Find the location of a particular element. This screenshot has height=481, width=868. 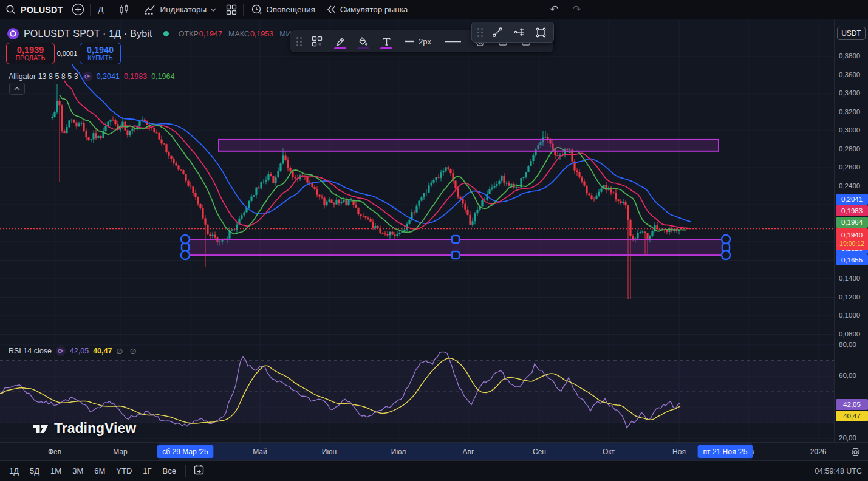

compare-add-button is located at coordinates (78, 10).